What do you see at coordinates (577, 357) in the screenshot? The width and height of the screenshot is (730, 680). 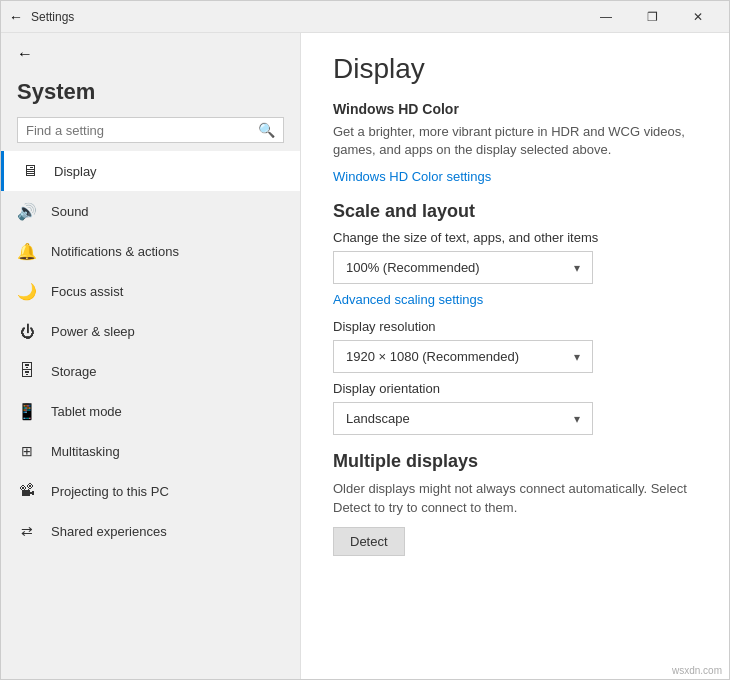 I see `resolution-dropdown-arrow: ▾` at bounding box center [577, 357].